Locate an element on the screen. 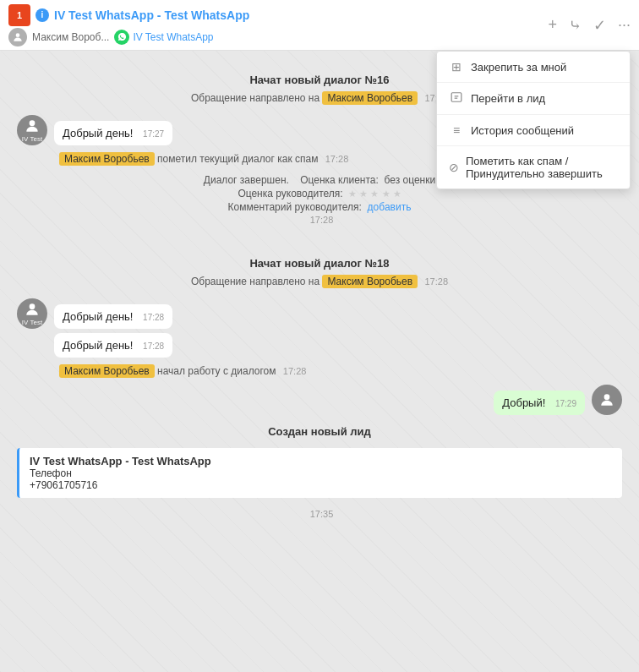  supervisor-stars: ★ ★ ★ ★ ★ is located at coordinates (374, 194).